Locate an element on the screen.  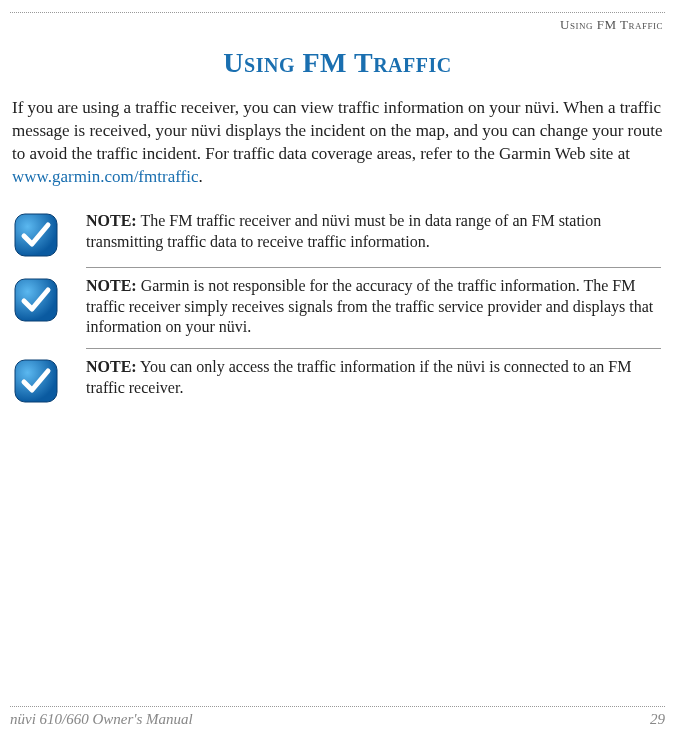
footer-manual-title: nüvi 610/660 Owner's Manual is located at coordinates (102, 720).